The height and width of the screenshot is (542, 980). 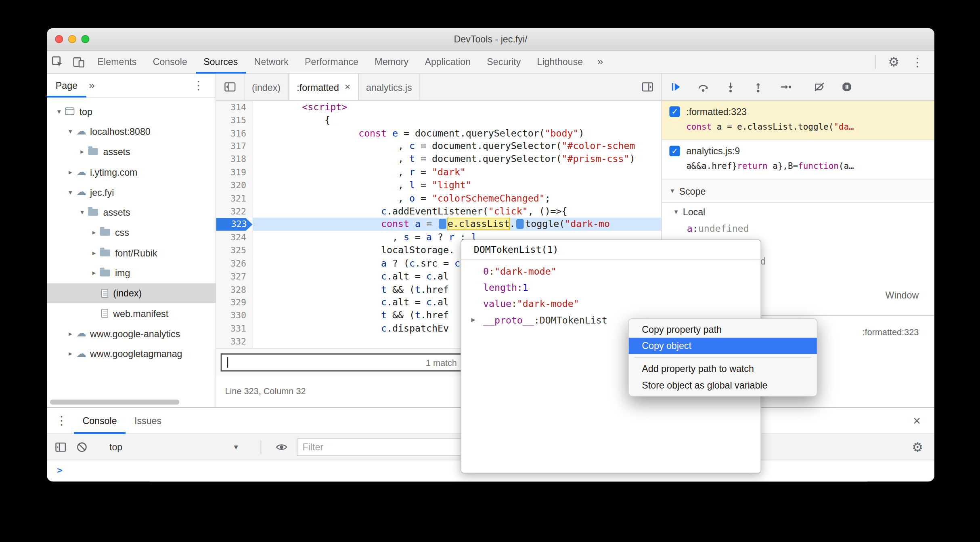 I want to click on resume-script-button, so click(x=676, y=87).